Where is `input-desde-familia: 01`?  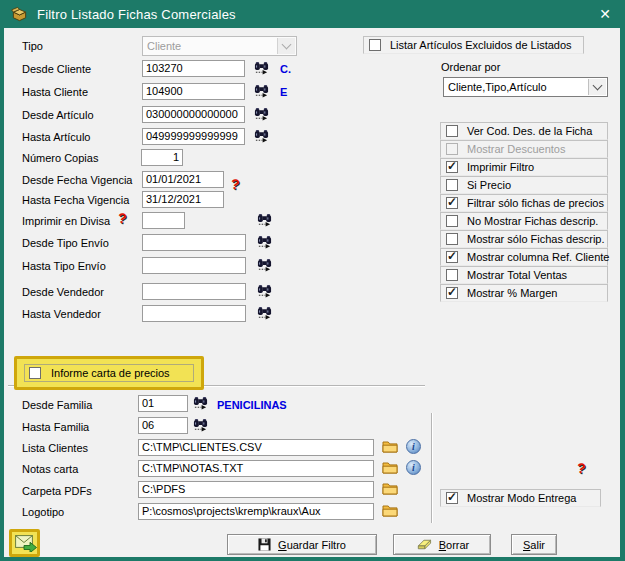 input-desde-familia: 01 is located at coordinates (163, 404).